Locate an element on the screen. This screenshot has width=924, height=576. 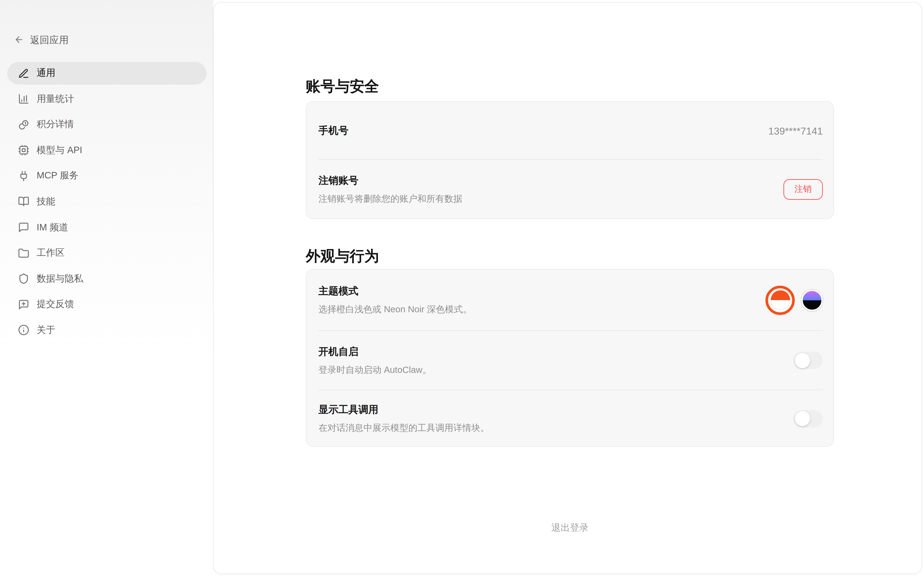
phone-number-label: 手机号 is located at coordinates (333, 131).